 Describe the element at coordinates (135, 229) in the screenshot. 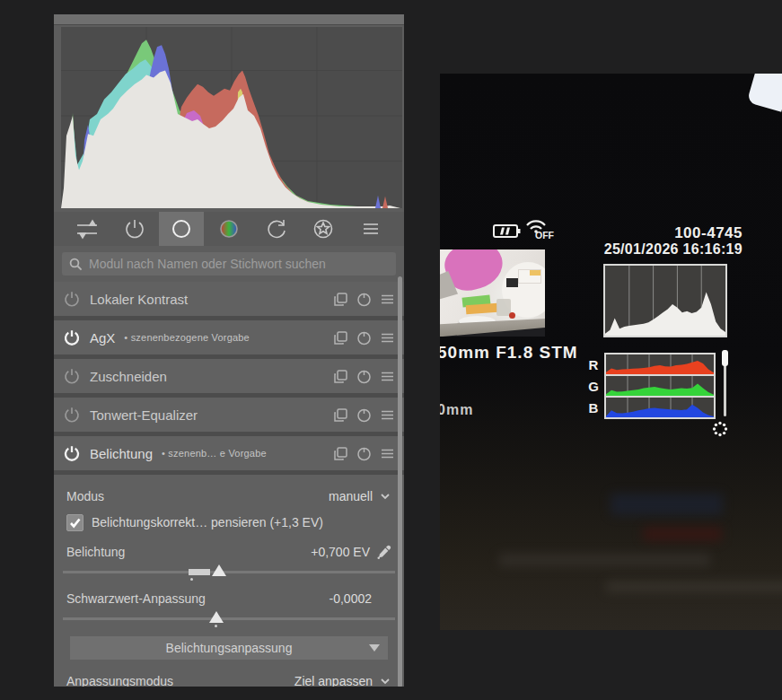

I see `tab-active-modules` at that location.